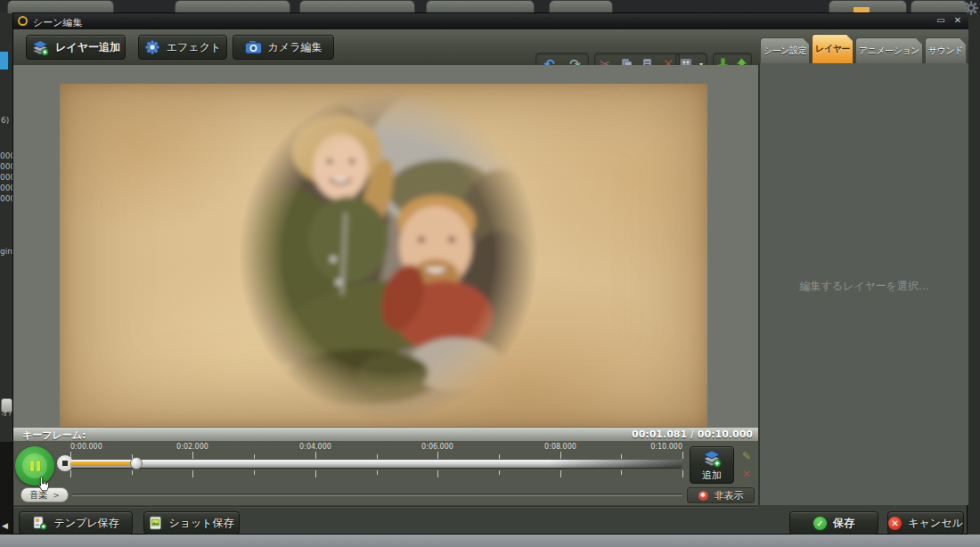 Image resolution: width=980 pixels, height=547 pixels. I want to click on add-keyframe-button: 追加, so click(712, 465).